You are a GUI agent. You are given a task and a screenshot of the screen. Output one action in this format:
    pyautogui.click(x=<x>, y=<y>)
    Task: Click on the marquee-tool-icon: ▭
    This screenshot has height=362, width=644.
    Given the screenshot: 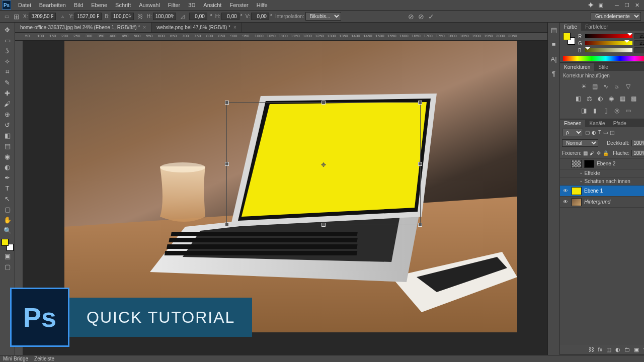 What is the action you would take?
    pyautogui.click(x=8, y=40)
    